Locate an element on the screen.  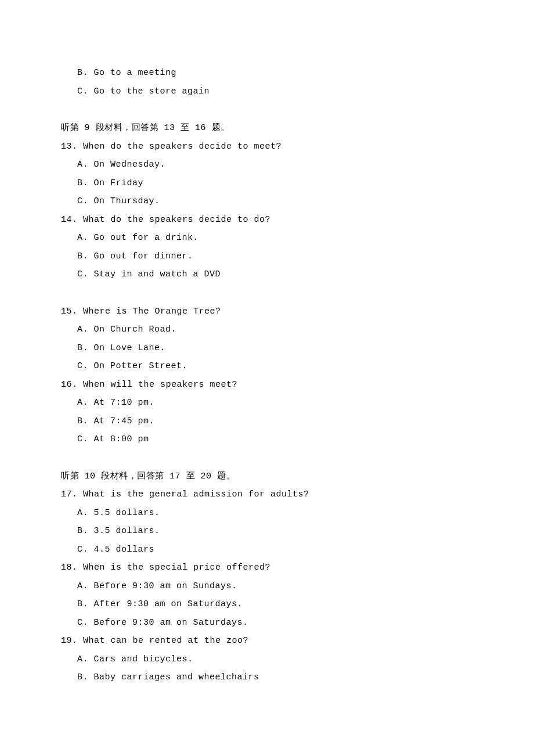
option-b: B. At 7:45 pm. is located at coordinates (267, 422).